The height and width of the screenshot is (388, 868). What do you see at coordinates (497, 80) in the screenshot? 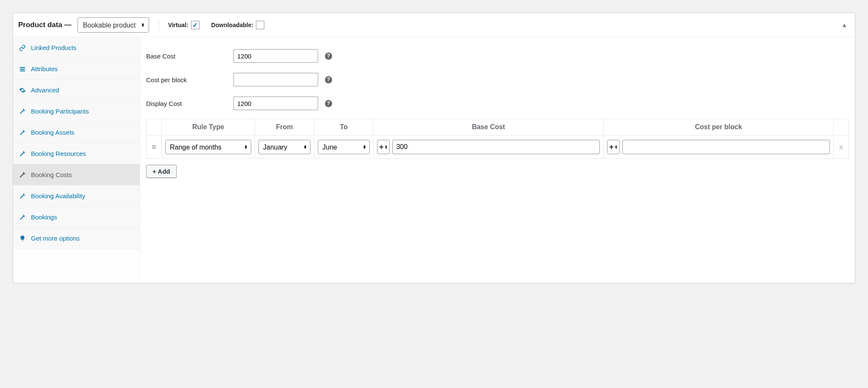
I see `cost-per-block-row: Cost per block ?` at bounding box center [497, 80].